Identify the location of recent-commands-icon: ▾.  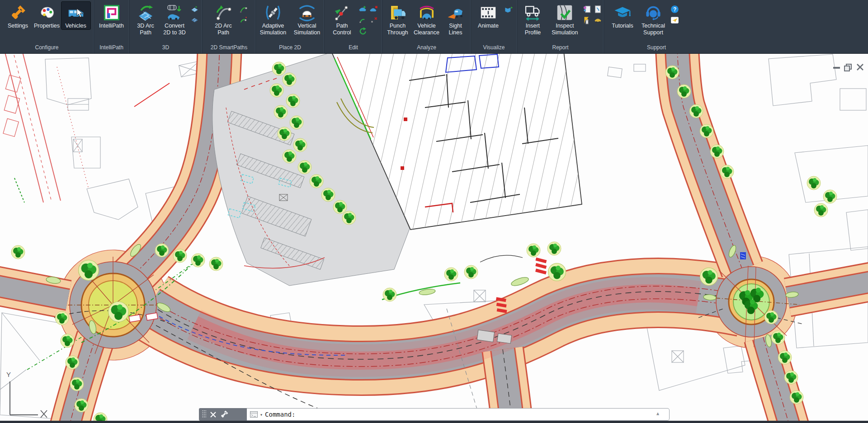
(261, 415).